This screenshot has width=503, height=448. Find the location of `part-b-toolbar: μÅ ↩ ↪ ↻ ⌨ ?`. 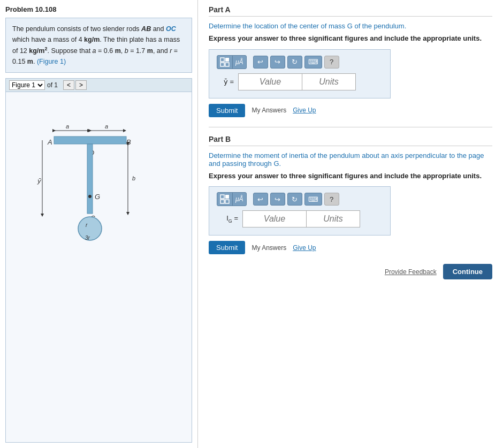

part-b-toolbar: μÅ ↩ ↪ ↻ ⌨ ? is located at coordinates (300, 199).